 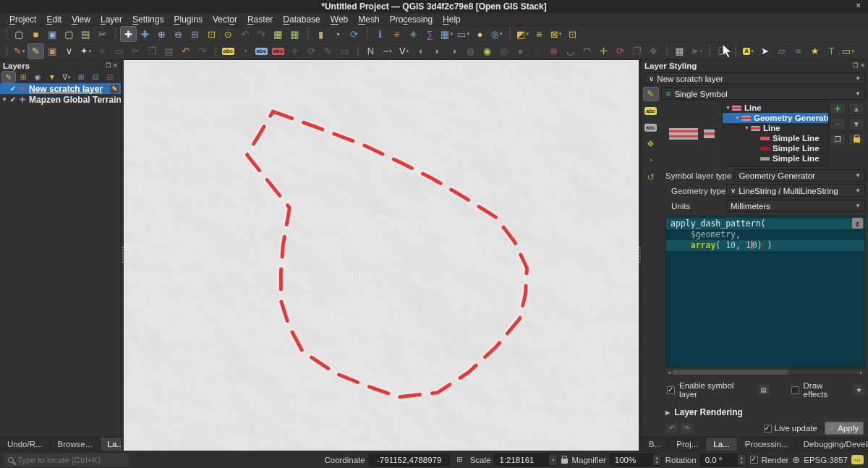 What do you see at coordinates (775, 148) in the screenshot?
I see `symbol-layer-simple-line: Simple Line` at bounding box center [775, 148].